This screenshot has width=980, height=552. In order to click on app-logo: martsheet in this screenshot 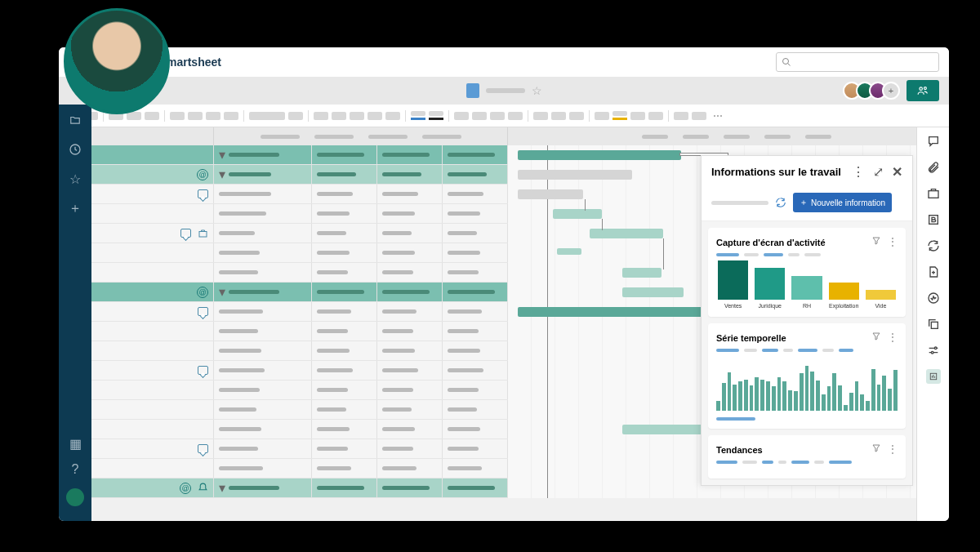, I will do `click(194, 62)`.